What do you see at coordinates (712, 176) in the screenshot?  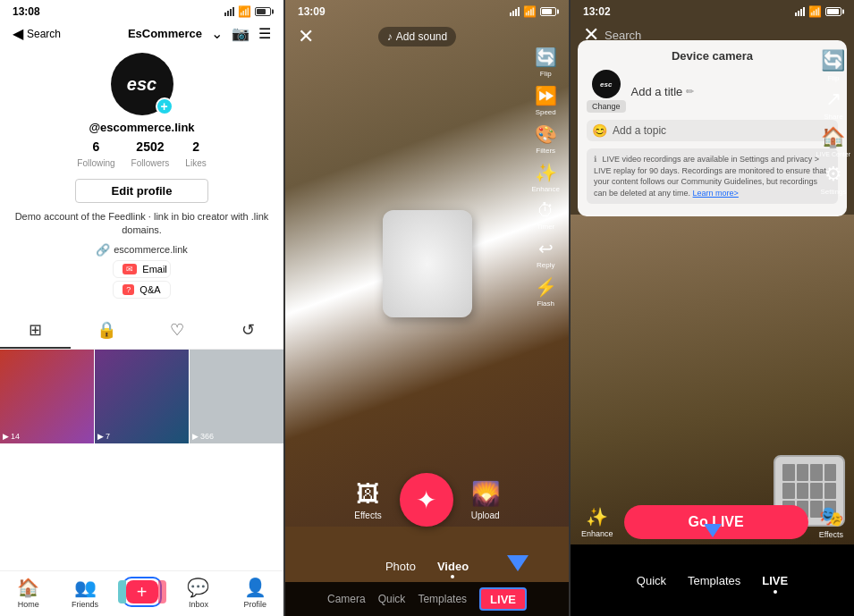 I see `info-box: ℹ LIVE video recordings are available in…` at bounding box center [712, 176].